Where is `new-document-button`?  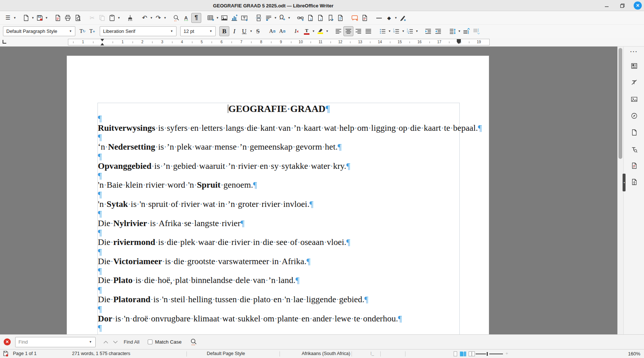 new-document-button is located at coordinates (26, 18).